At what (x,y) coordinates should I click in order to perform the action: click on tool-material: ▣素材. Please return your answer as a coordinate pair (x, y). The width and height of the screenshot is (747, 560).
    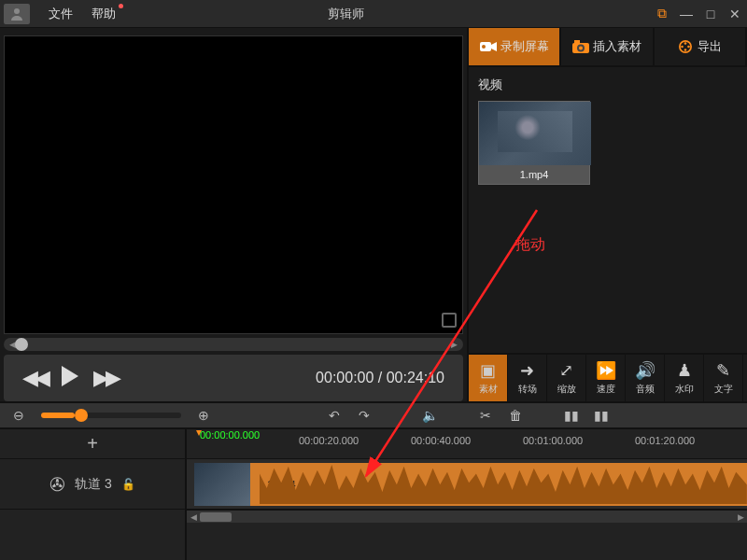
    Looking at the image, I should click on (488, 378).